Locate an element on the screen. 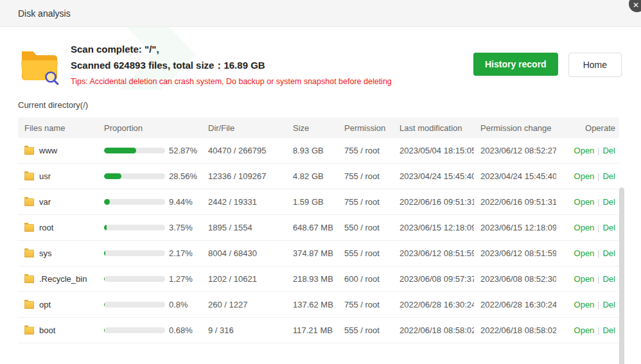 The height and width of the screenshot is (364, 641). file-name: sys is located at coordinates (46, 253).